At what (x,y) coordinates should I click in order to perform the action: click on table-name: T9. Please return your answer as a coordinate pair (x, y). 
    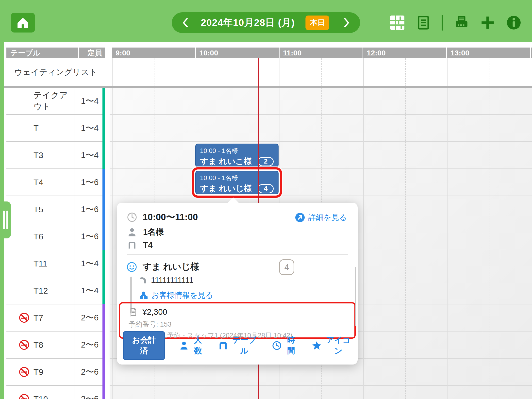
    Looking at the image, I should click on (38, 372).